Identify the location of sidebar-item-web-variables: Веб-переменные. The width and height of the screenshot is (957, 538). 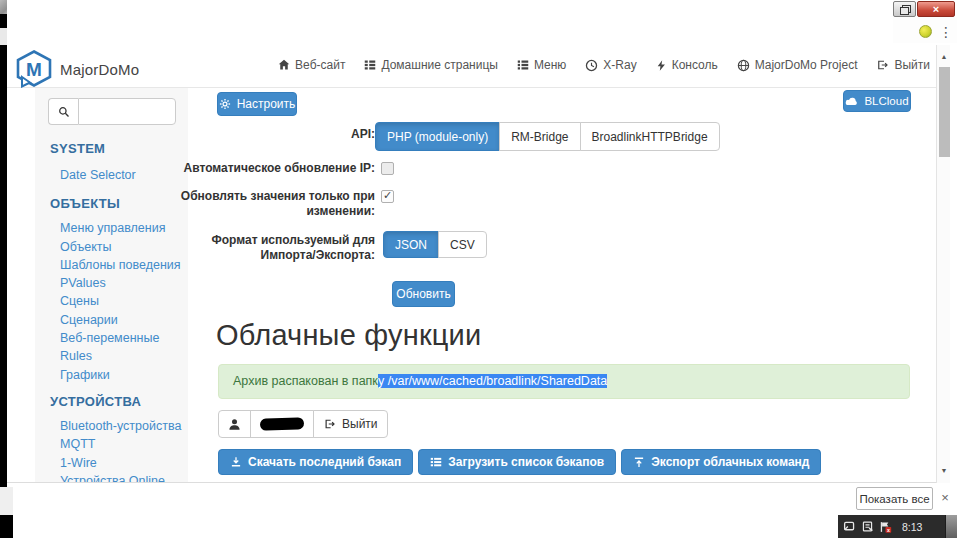
(124, 338).